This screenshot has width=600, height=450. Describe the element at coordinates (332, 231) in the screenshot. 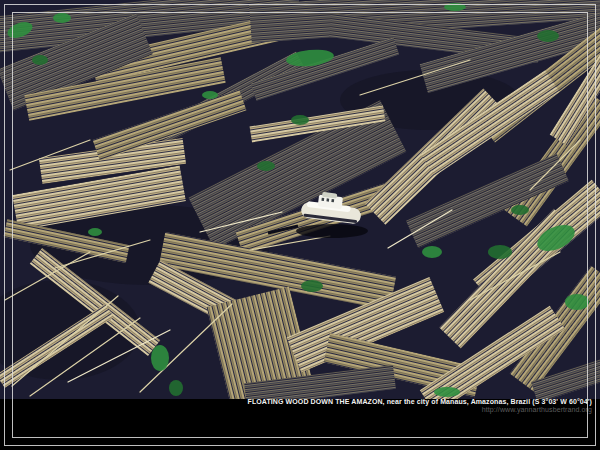

I see `boat-shadow` at that location.